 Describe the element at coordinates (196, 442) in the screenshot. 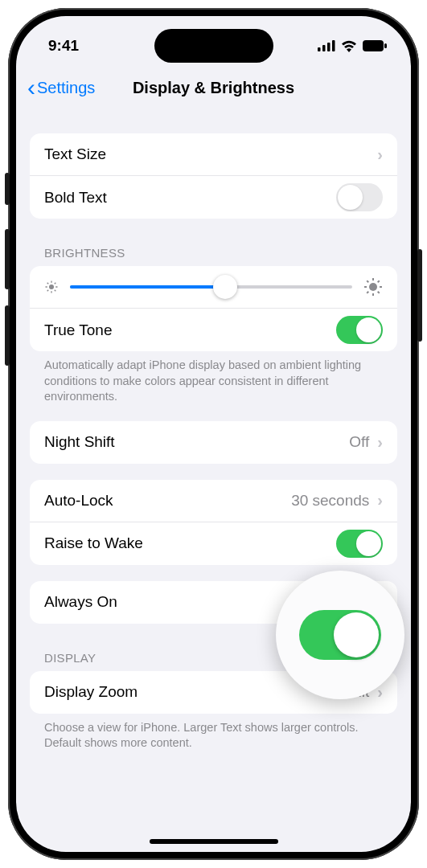

I see `row-label: Night Shift` at that location.